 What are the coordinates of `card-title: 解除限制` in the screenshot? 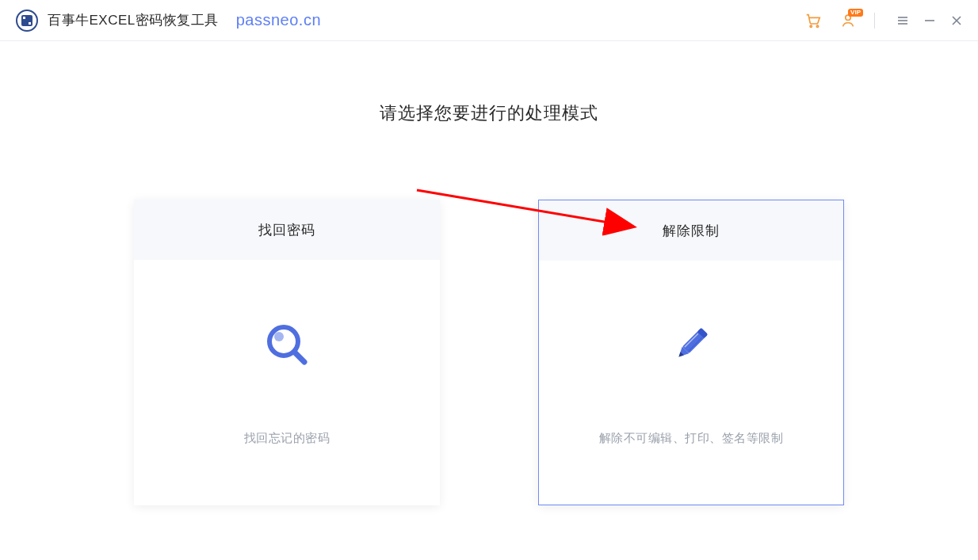 It's located at (691, 230).